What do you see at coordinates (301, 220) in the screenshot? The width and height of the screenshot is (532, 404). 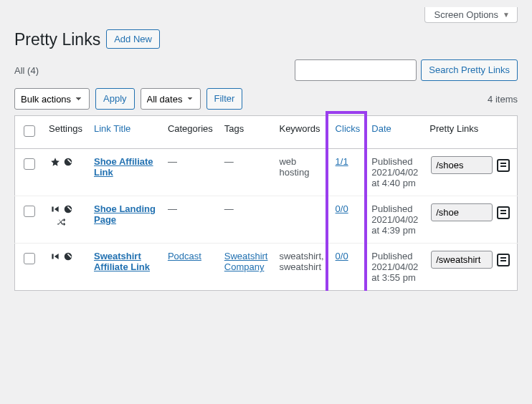 I see `keywords-cell` at bounding box center [301, 220].